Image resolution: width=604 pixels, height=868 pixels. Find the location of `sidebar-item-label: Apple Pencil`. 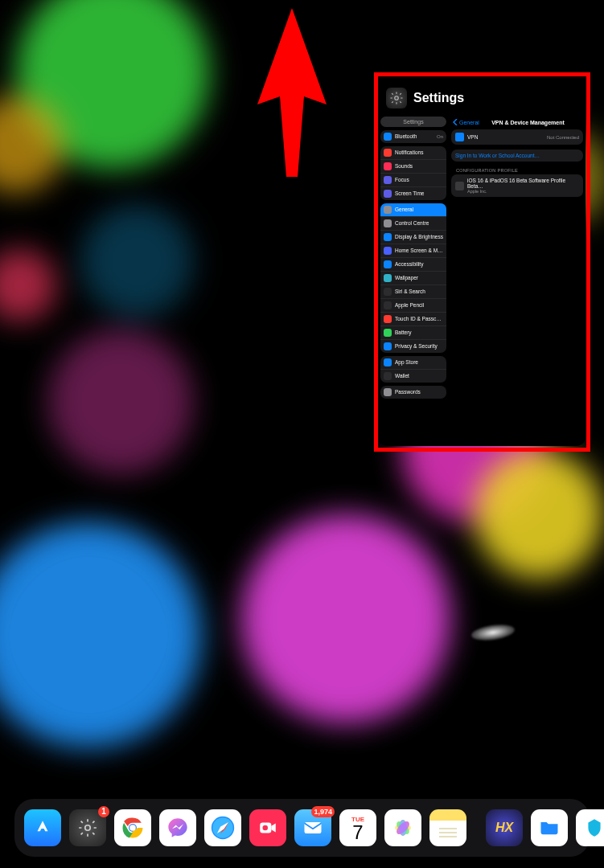

sidebar-item-label: Apple Pencil is located at coordinates (419, 305).